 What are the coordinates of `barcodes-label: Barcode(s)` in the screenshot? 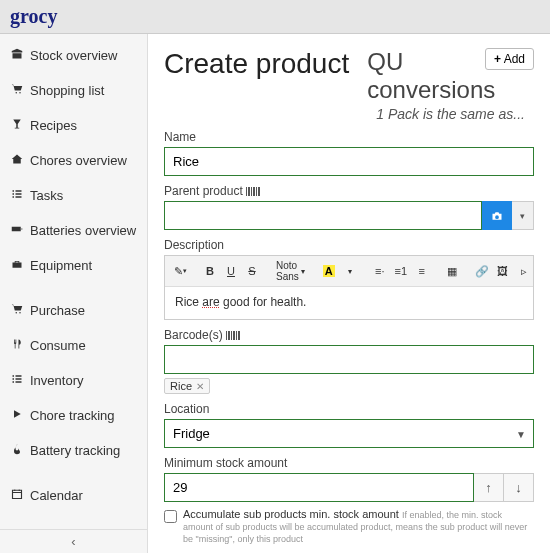 It's located at (349, 335).